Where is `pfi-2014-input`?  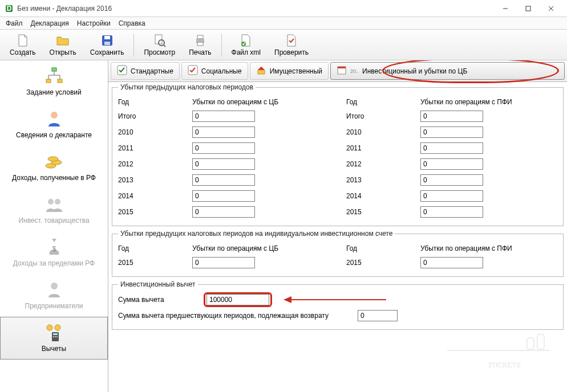
pfi-2014-input is located at coordinates (452, 196).